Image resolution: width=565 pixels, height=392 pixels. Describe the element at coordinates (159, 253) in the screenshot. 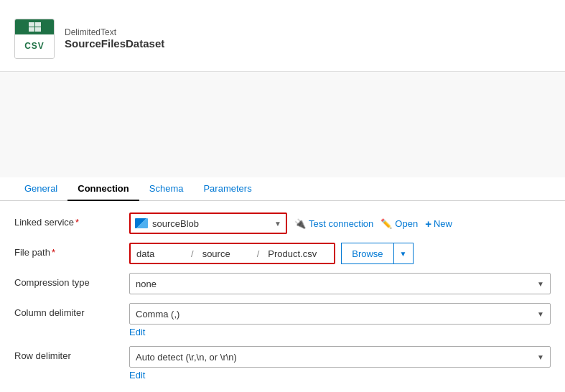

I see `file-path-part1-input` at that location.